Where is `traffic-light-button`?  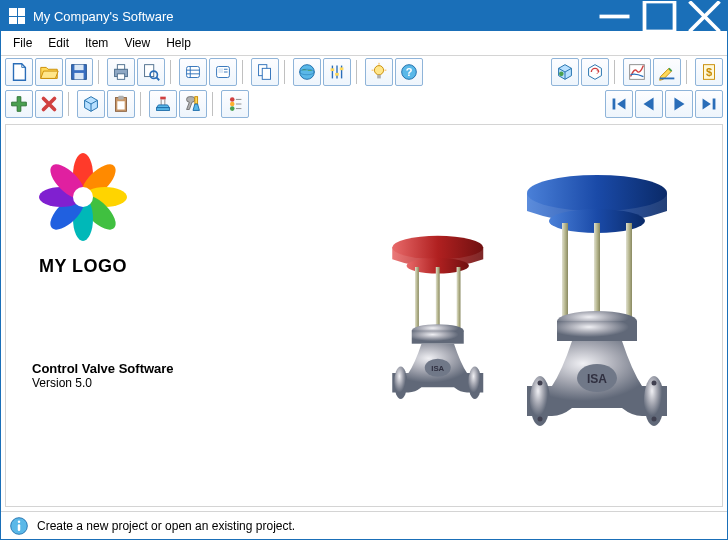 traffic-light-button is located at coordinates (235, 104).